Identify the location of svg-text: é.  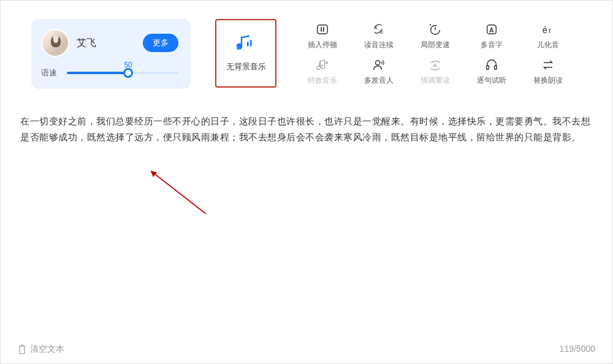
(545, 29).